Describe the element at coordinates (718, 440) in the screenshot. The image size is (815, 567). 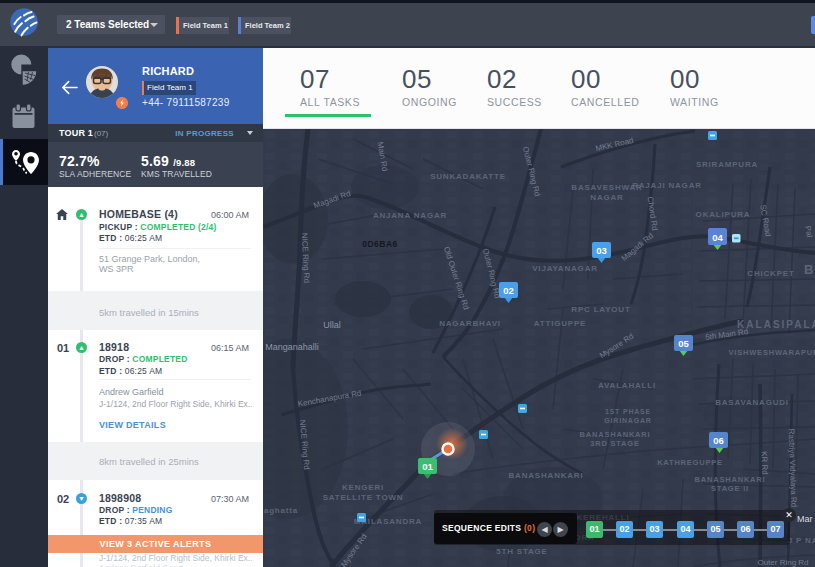
I see `svg-text: 06` at that location.